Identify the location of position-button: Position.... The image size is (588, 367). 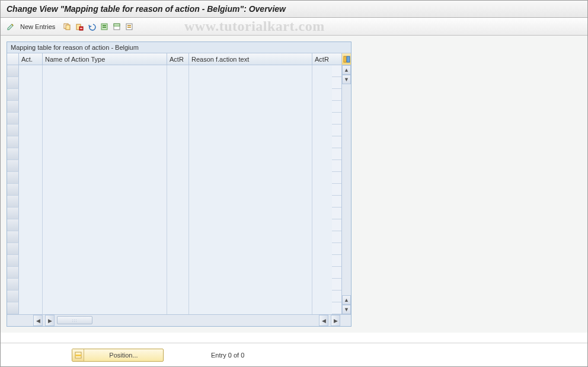
(117, 355).